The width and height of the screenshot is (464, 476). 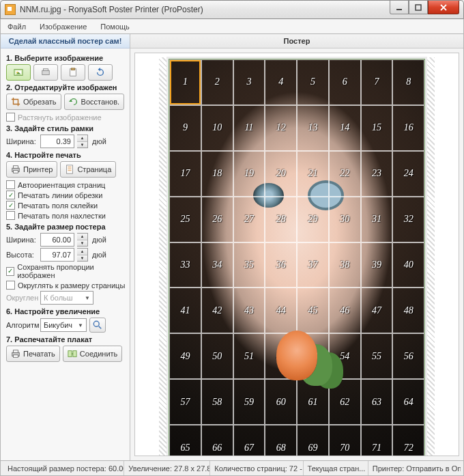 What do you see at coordinates (250, 173) in the screenshot?
I see `poster-tile: 19` at bounding box center [250, 173].